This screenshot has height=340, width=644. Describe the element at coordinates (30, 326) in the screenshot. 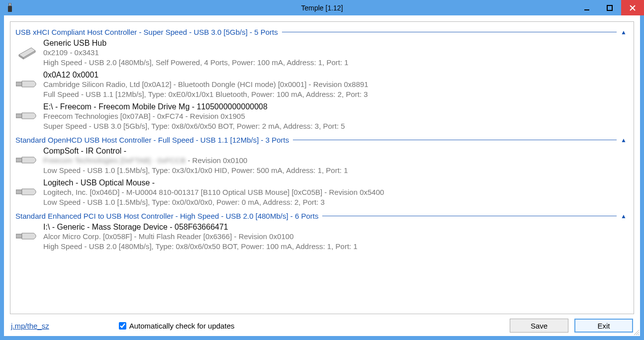

I see `website-link: j.mp/the_sz` at that location.